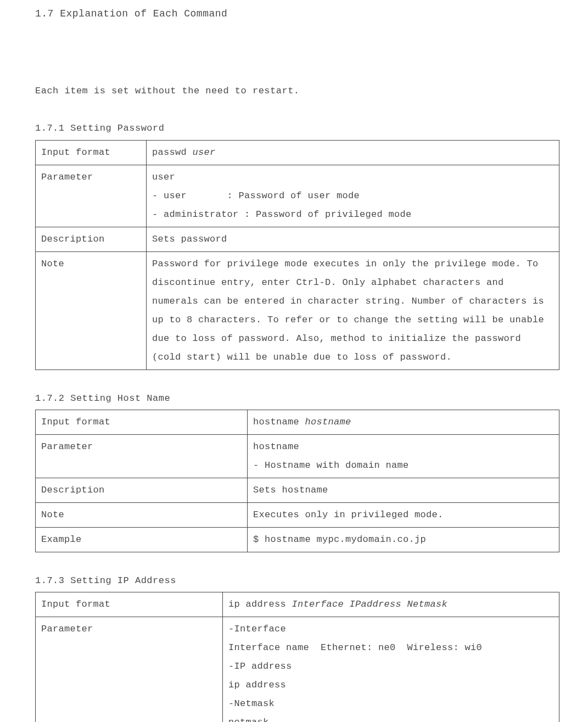  What do you see at coordinates (298, 311) in the screenshot?
I see `table-row: NotePassword for privilege mode executes…` at bounding box center [298, 311].